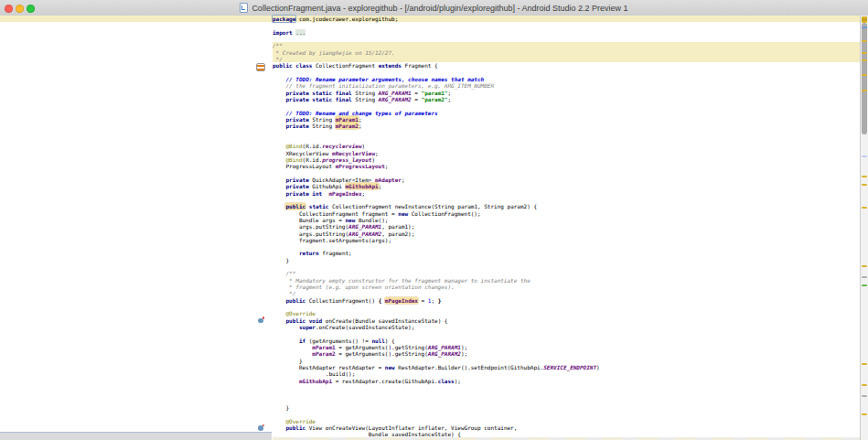 Image resolution: width=868 pixels, height=440 pixels. Describe the element at coordinates (430, 360) in the screenshot. I see `code-line-52: }` at that location.